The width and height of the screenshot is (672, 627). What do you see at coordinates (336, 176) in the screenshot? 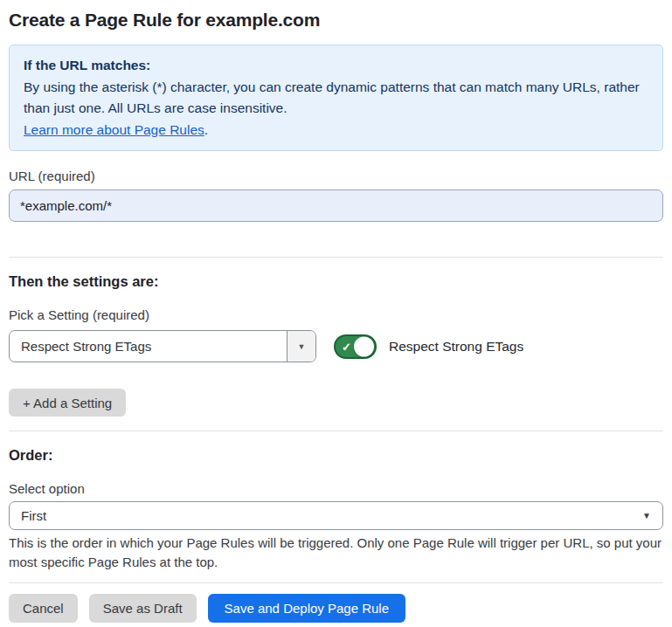
I see `url-label: URL (required)` at bounding box center [336, 176].